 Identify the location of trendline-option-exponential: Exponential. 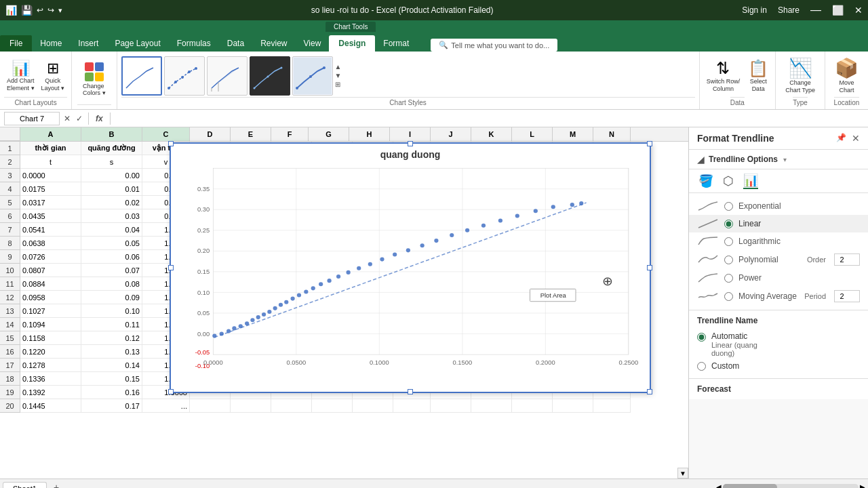
(778, 206).